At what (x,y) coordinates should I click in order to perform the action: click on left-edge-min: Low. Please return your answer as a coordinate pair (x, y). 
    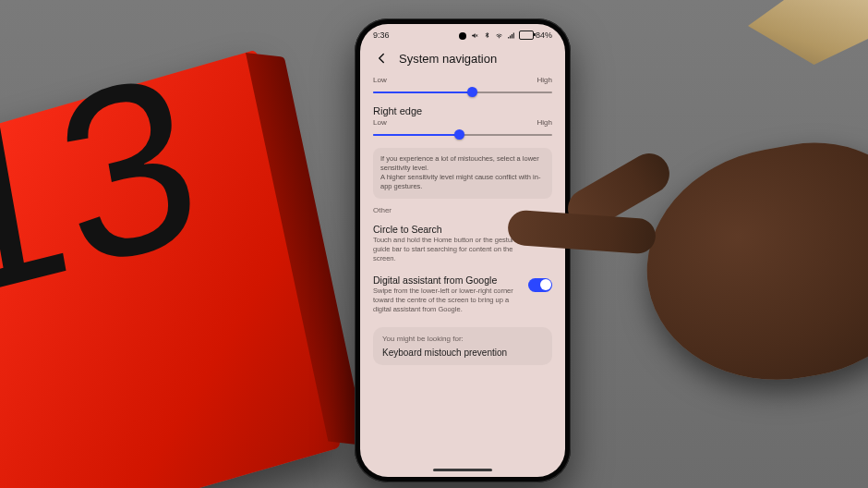
    Looking at the image, I should click on (380, 79).